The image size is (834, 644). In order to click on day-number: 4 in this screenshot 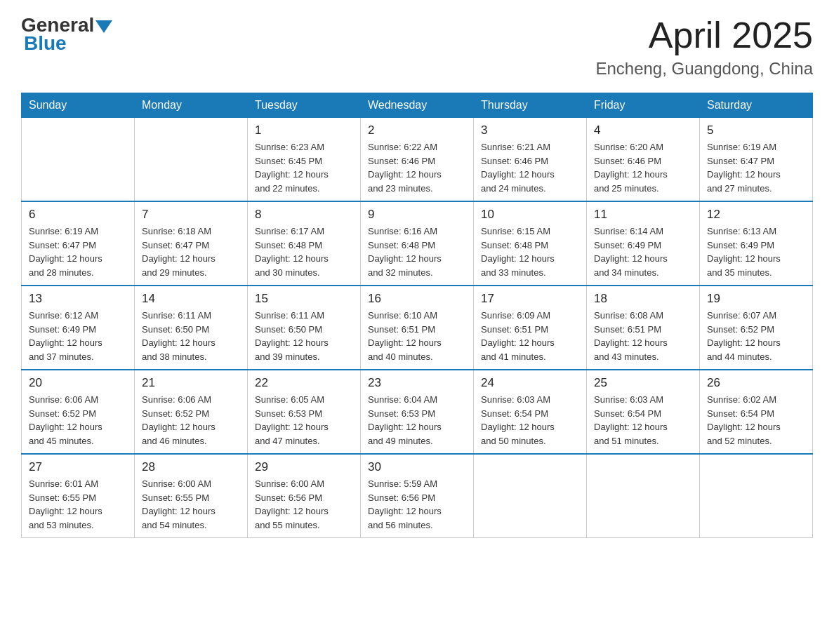, I will do `click(643, 130)`.